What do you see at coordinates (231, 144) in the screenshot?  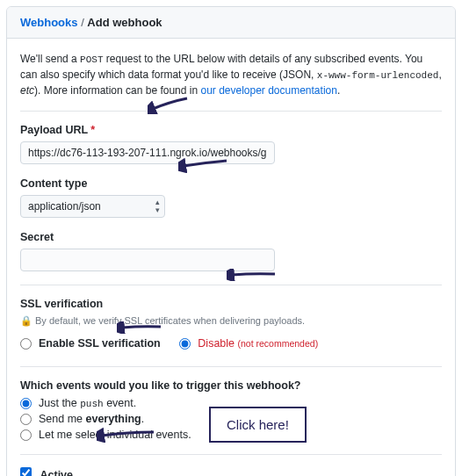 I see `payload-url-group: Payload URL *` at bounding box center [231, 144].